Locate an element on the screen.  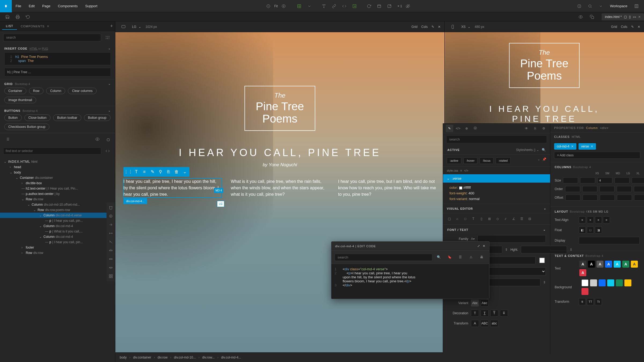
prop-name: font-weight is located at coordinates (458, 193).